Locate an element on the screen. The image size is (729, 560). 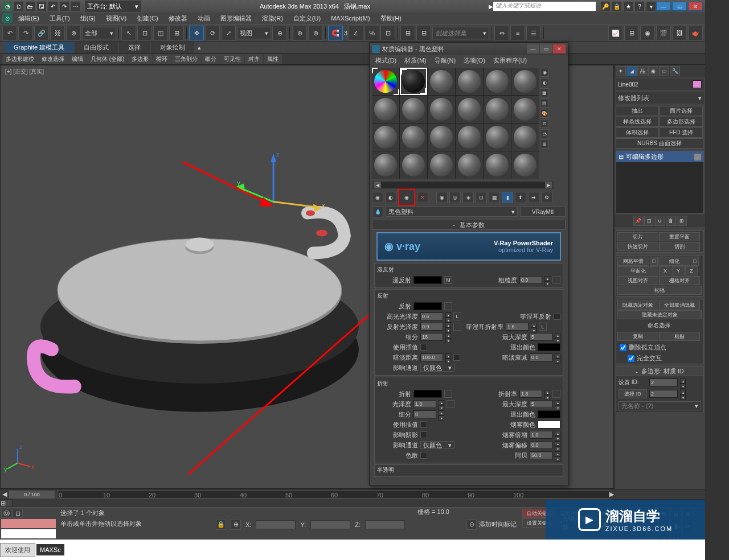
matid-head: - 多边形: 材质 ID is located at coordinates (660, 372).